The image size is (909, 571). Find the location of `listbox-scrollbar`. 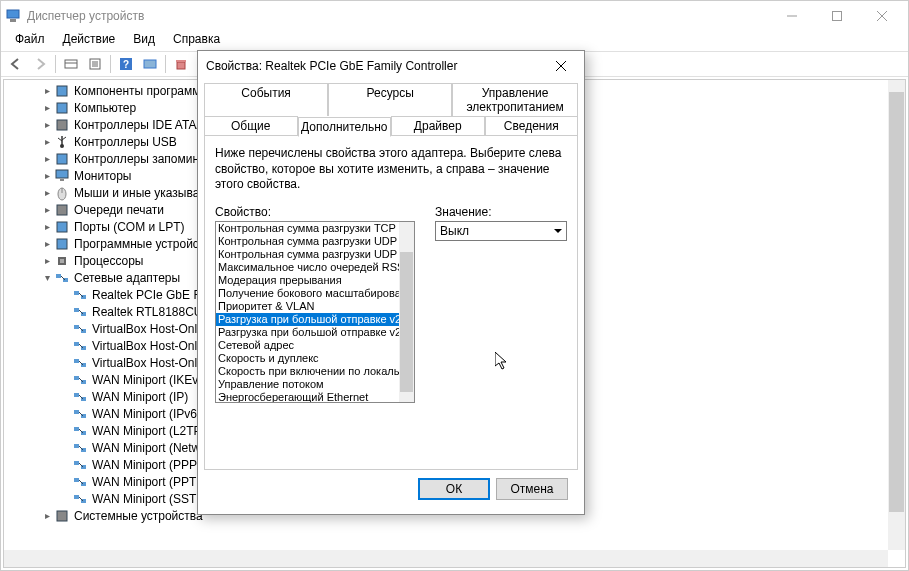

listbox-scrollbar is located at coordinates (406, 312).